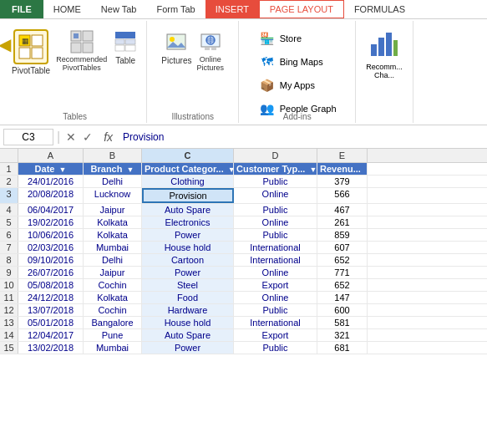 This screenshot has width=487, height=448. What do you see at coordinates (379, 9) in the screenshot?
I see `tab-formulas: FORMULAS` at bounding box center [379, 9].